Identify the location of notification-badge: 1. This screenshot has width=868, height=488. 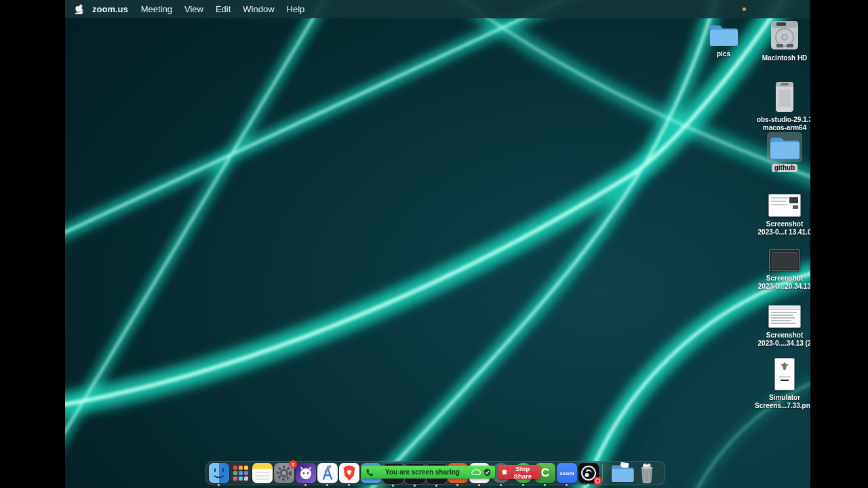
(293, 464).